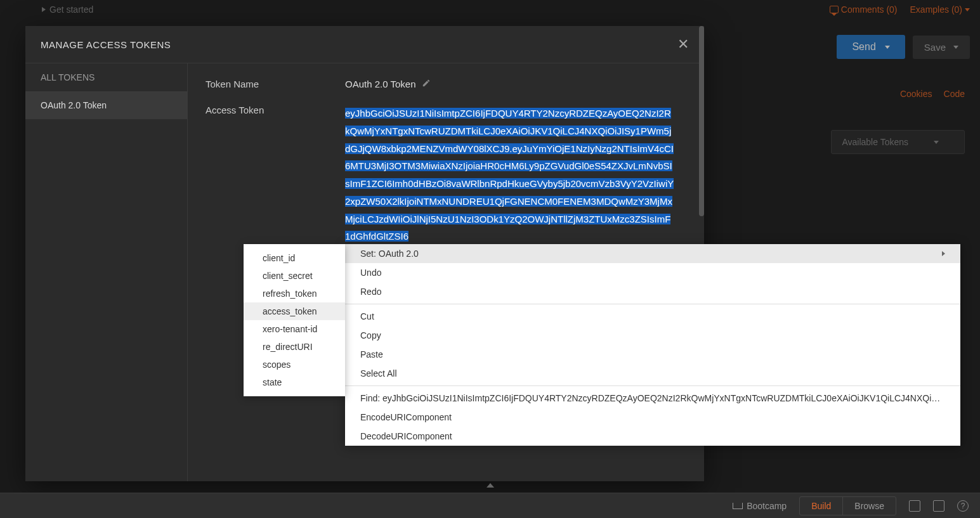 This screenshot has width=980, height=518. I want to click on var-item-access-token: access_token, so click(294, 311).